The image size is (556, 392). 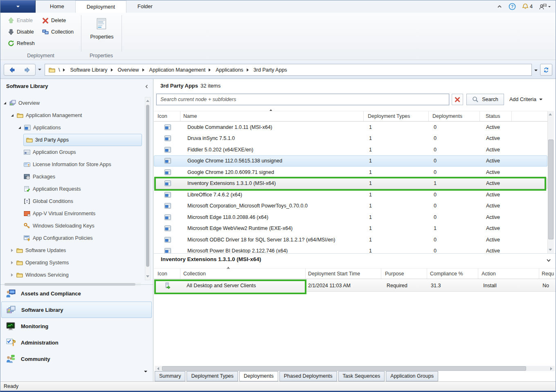 What do you see at coordinates (362, 376) in the screenshot?
I see `tab-task-sequences: Task Sequences` at bounding box center [362, 376].